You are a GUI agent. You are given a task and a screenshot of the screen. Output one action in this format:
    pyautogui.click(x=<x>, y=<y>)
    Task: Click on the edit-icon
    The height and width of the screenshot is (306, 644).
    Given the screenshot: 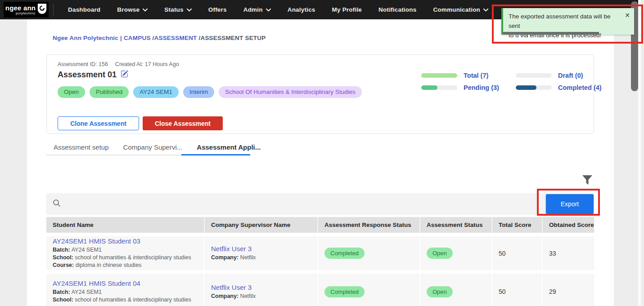 What is the action you would take?
    pyautogui.click(x=124, y=75)
    